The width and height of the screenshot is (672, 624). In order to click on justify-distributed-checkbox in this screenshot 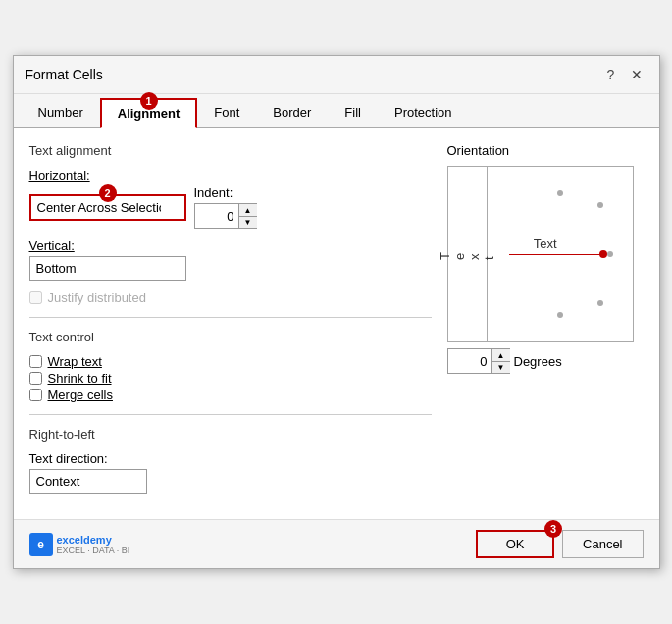, I will do `click(35, 298)`.